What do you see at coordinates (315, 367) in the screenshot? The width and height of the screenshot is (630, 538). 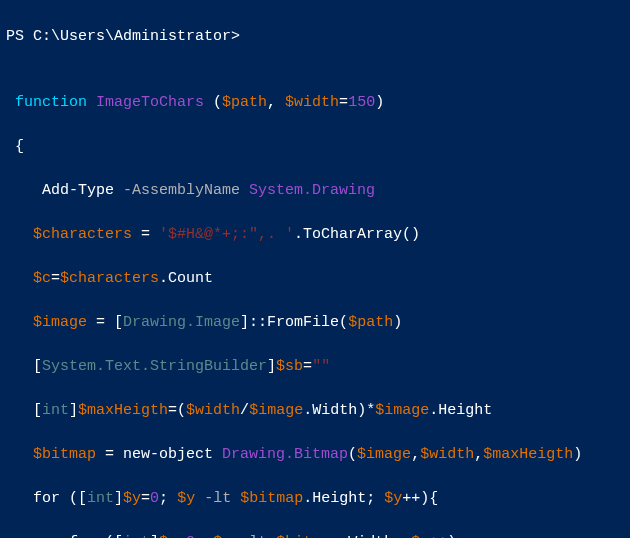 I see `code-line: [System.Text.StringBuilder]$sb=""` at bounding box center [315, 367].